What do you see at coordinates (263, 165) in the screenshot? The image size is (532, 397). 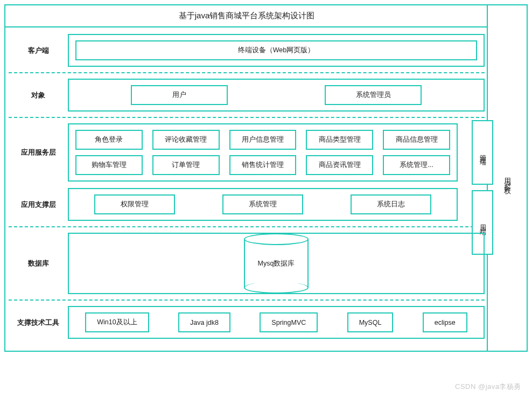 I see `service-sales-stats: 销售统计管理` at bounding box center [263, 165].